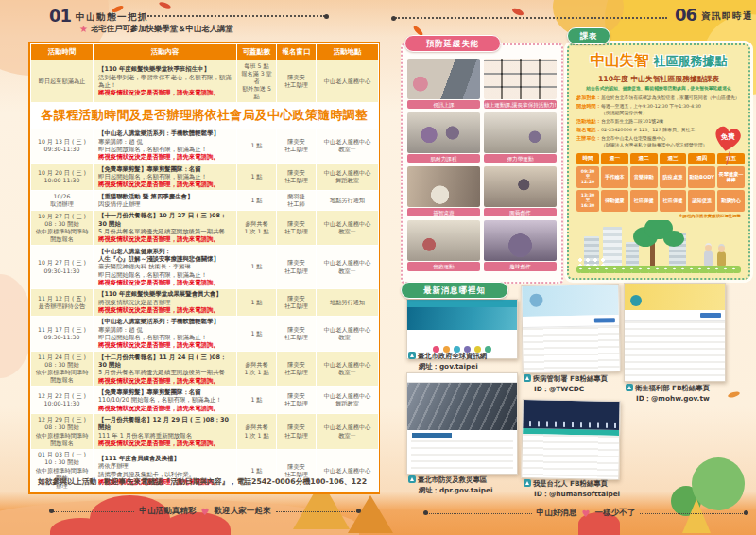 The height and width of the screenshot is (535, 756). What do you see at coordinates (589, 130) in the screenshot?
I see `schedule-info-label: 報名電話：` at bounding box center [589, 130].